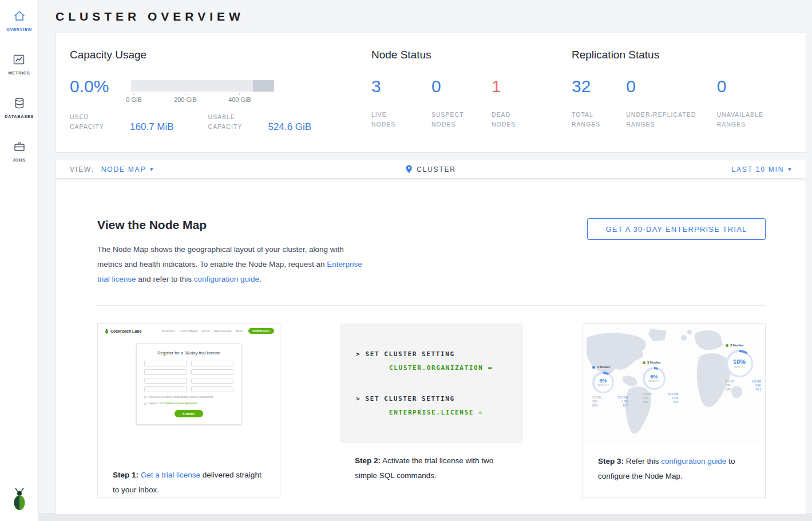 The image size is (812, 521). Describe the element at coordinates (522, 104) in the screenshot. I see `dead-nodes-stat: 1 DEAD NODES` at that location.